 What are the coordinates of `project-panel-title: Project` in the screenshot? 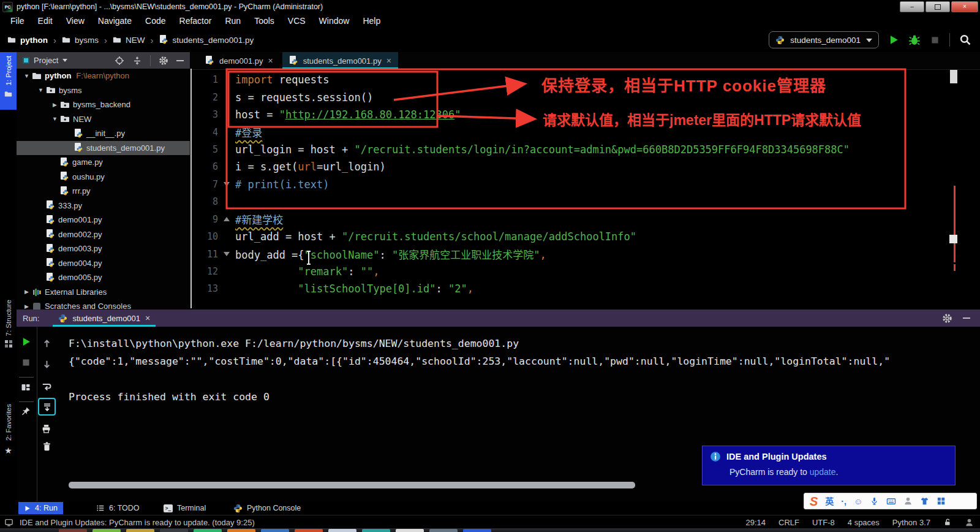 It's located at (46, 60).